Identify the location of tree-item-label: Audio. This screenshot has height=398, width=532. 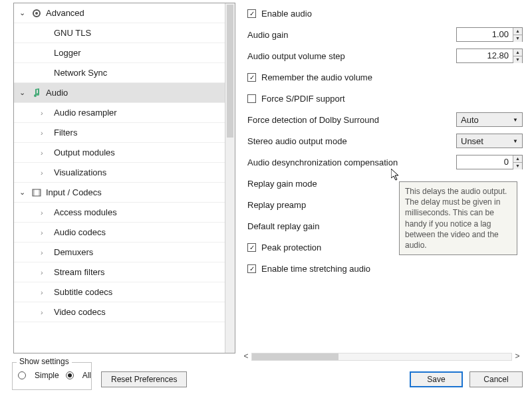
(56, 93).